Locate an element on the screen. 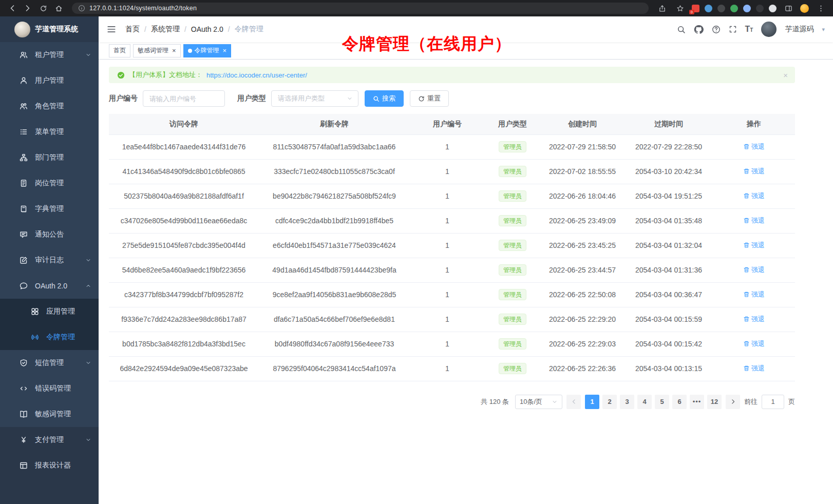 The image size is (833, 504). browser-back-icon is located at coordinates (12, 8).